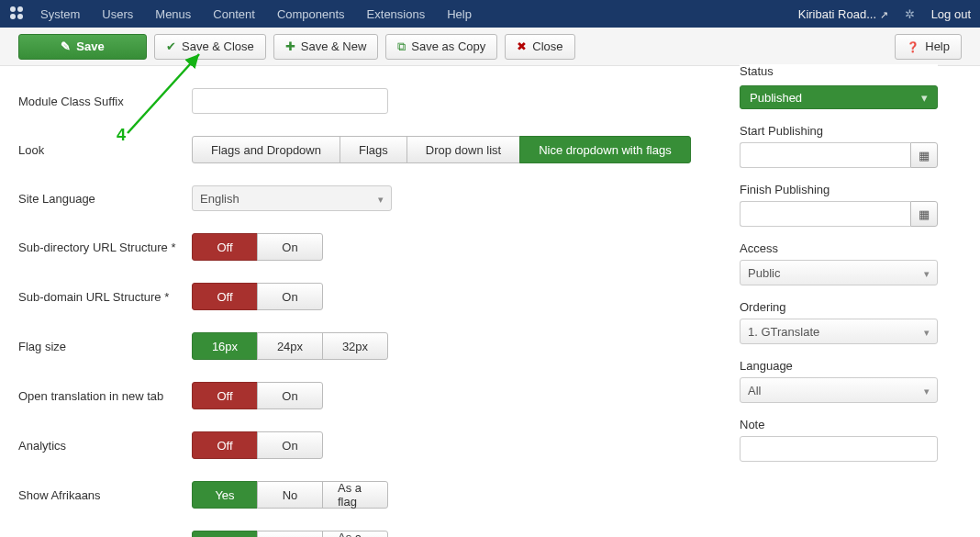 Image resolution: width=980 pixels, height=537 pixels. I want to click on site-link: Kiribati Road..., so click(843, 15).